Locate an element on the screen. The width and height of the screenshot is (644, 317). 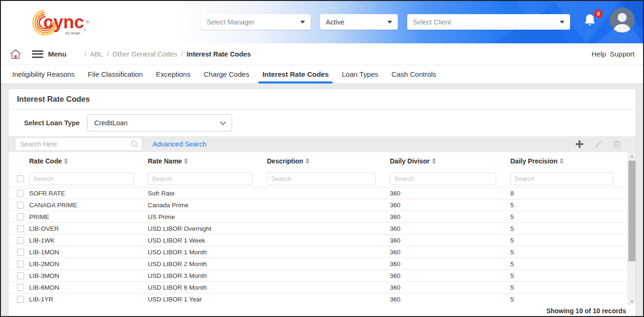
table-row: LIB-6MON USD LIBOR 6 Month 360 5 is located at coordinates (318, 287).